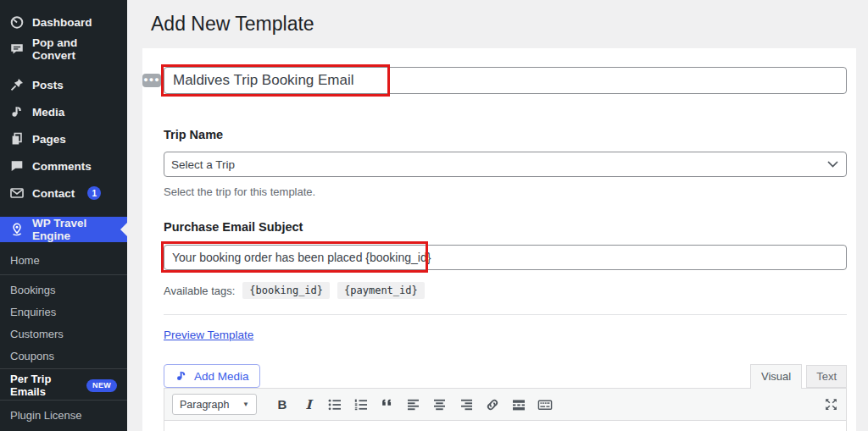 The image size is (868, 431). I want to click on read-more-tag-icon, so click(519, 405).